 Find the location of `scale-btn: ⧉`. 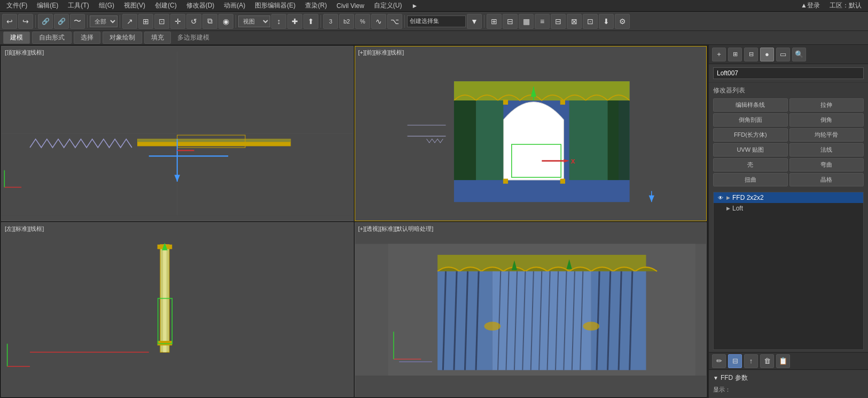

scale-btn: ⧉ is located at coordinates (210, 21).